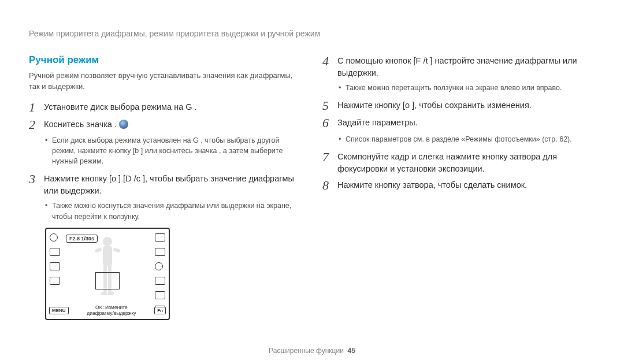  Describe the element at coordinates (54, 237) in the screenshot. I see `mode-icon` at that location.